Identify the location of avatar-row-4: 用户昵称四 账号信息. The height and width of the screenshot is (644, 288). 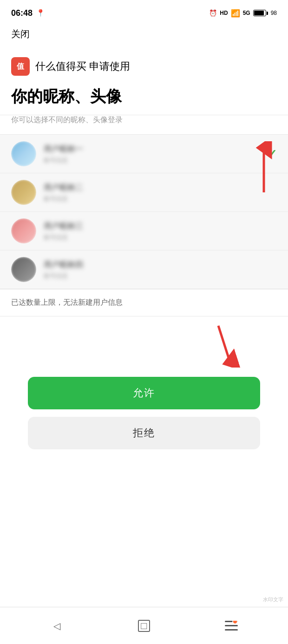
(144, 269).